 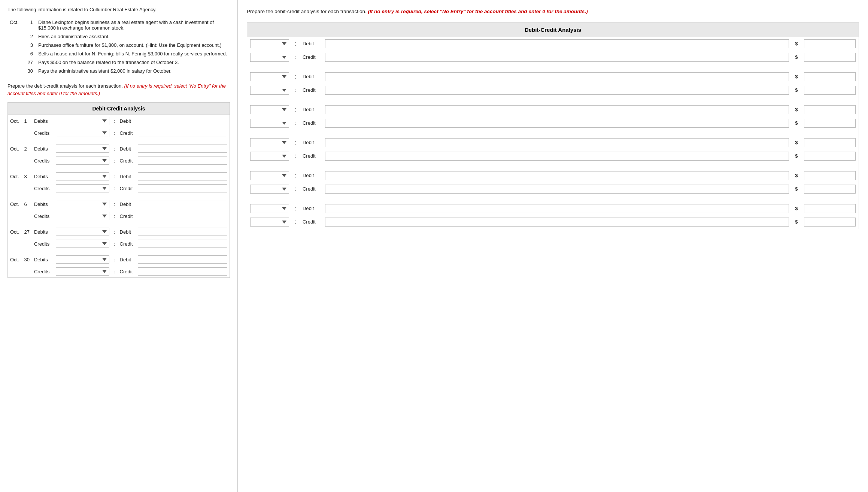 What do you see at coordinates (183, 204) in the screenshot?
I see `left-amount-6d` at bounding box center [183, 204].